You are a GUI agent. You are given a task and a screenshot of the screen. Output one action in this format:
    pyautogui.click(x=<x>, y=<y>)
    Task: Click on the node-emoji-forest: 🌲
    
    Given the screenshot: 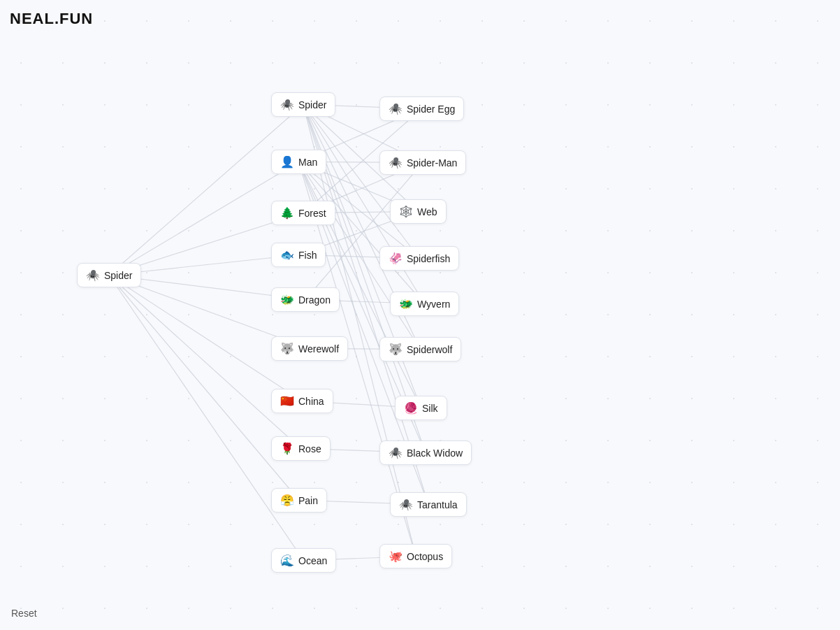 What is the action you would take?
    pyautogui.click(x=287, y=213)
    